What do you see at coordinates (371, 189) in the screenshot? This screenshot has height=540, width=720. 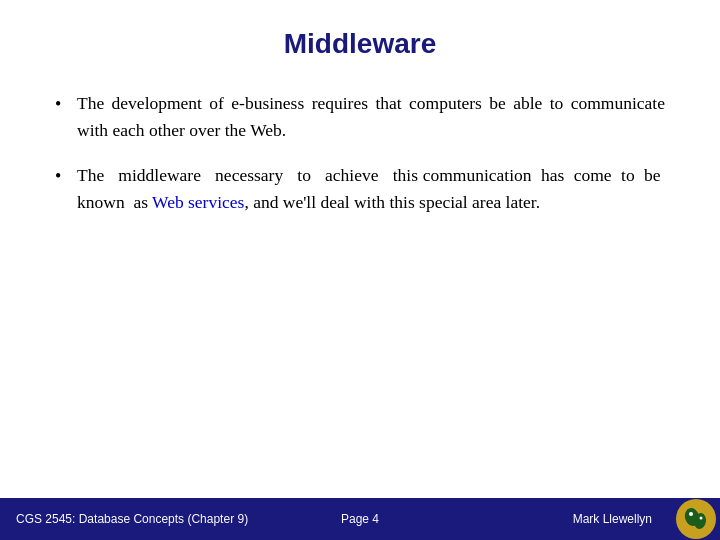 I see `bullet-text-2: The middleware necessary to achieve this…` at bounding box center [371, 189].